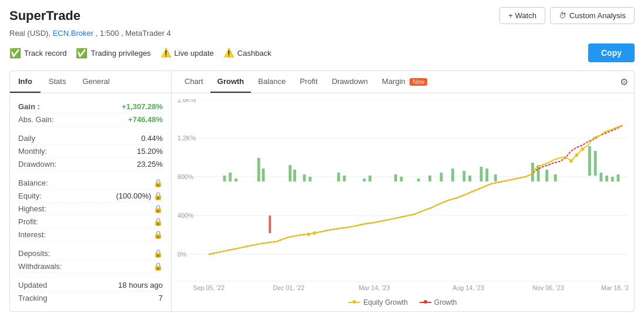 This screenshot has height=313, width=644. What do you see at coordinates (150, 152) in the screenshot?
I see `monthly-value: 15.20%` at bounding box center [150, 152].